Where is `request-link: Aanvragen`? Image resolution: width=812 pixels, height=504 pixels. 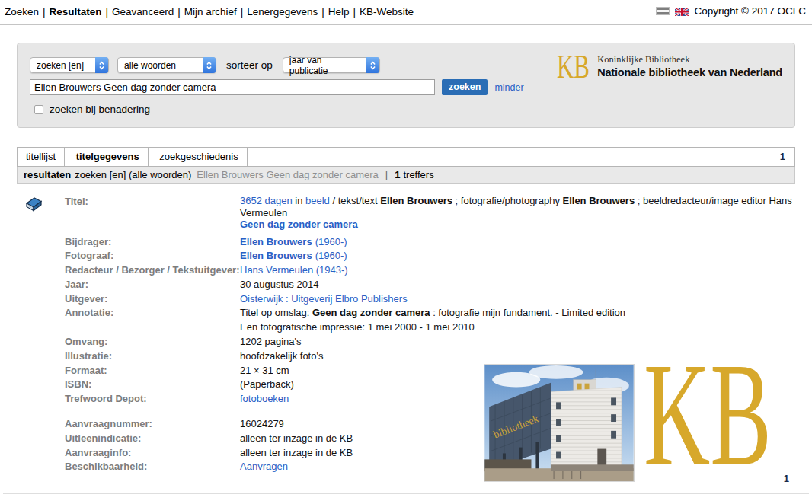
request-link: Aanvragen is located at coordinates (264, 466).